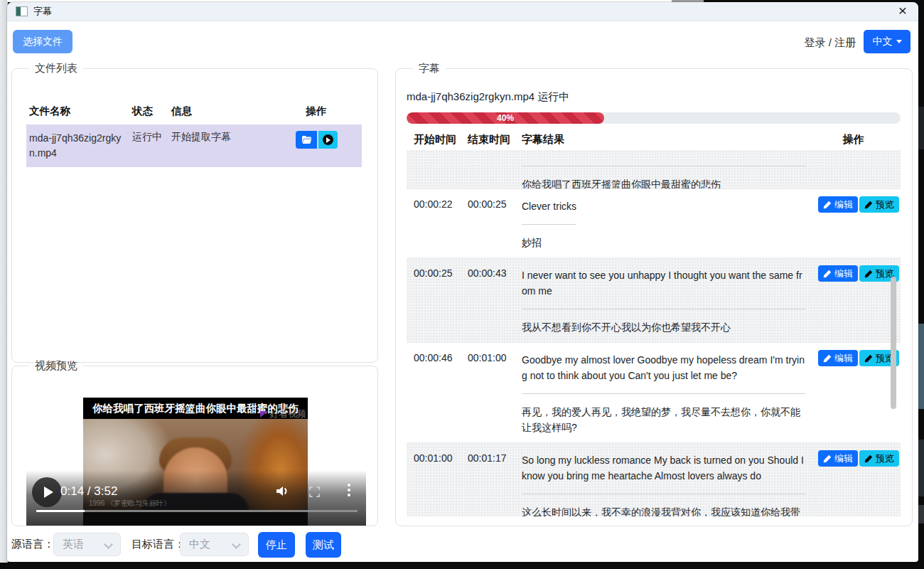  What do you see at coordinates (233, 111) in the screenshot?
I see `col-info: 信息` at bounding box center [233, 111].